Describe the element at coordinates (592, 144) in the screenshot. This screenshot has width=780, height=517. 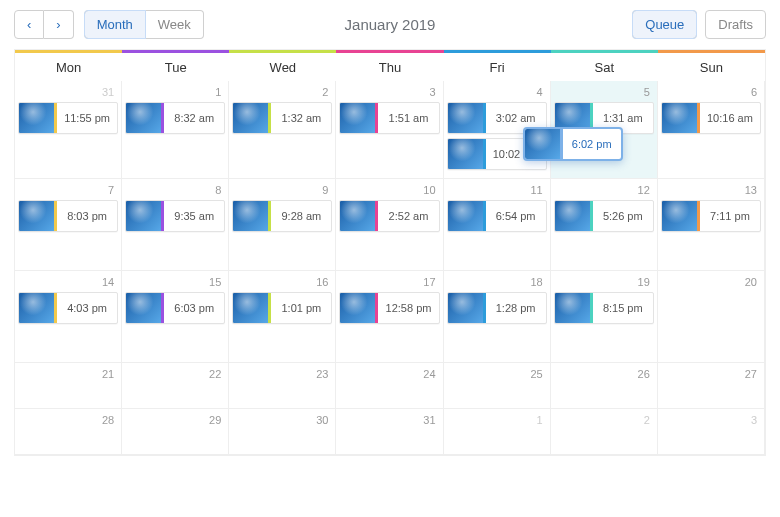
I see `event-time: 6:02 pm` at that location.